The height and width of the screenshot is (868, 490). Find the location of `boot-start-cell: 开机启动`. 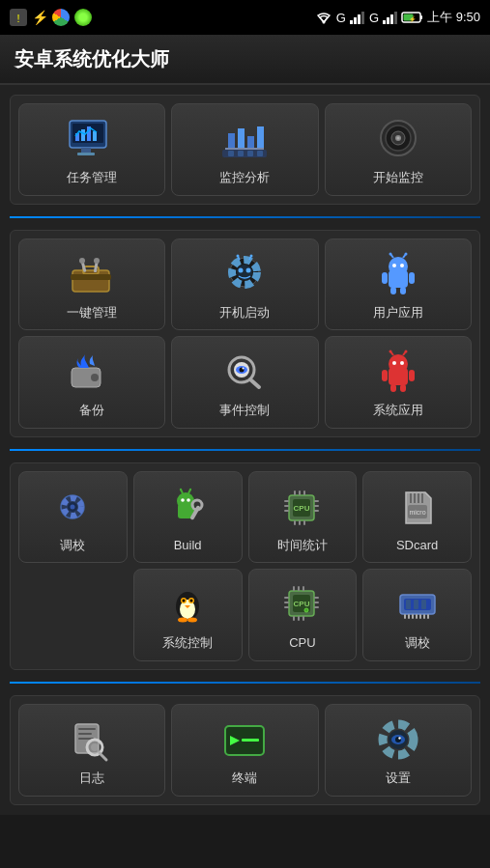

boot-start-cell: 开机启动 is located at coordinates (245, 285).